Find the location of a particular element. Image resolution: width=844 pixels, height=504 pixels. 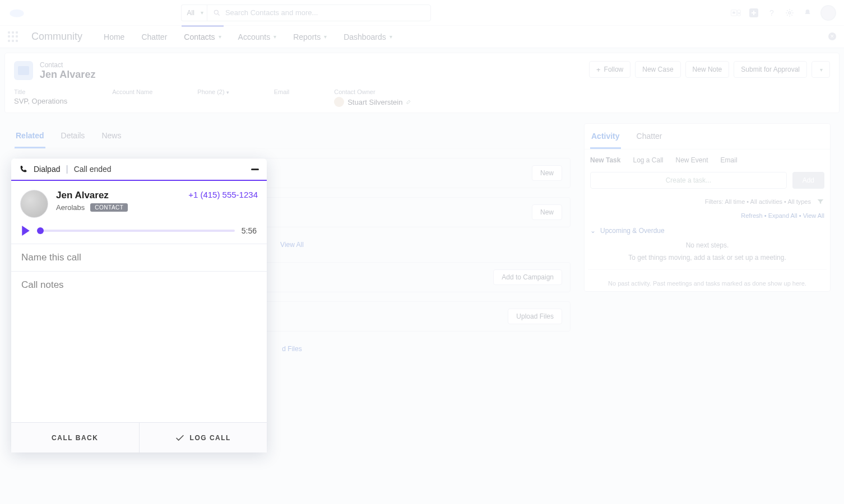

create-task-input: Create a task... is located at coordinates (688, 180).